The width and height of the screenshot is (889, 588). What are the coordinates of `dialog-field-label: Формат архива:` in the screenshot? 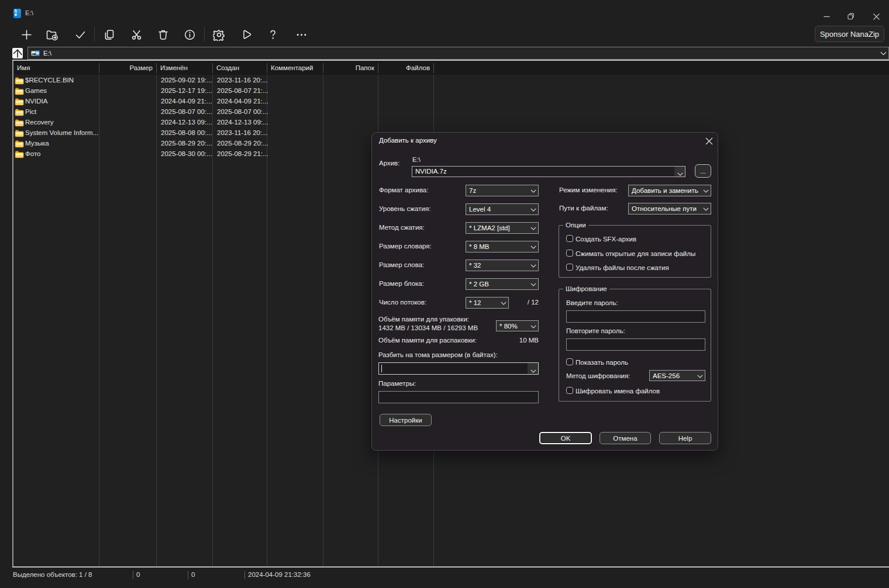 It's located at (404, 190).